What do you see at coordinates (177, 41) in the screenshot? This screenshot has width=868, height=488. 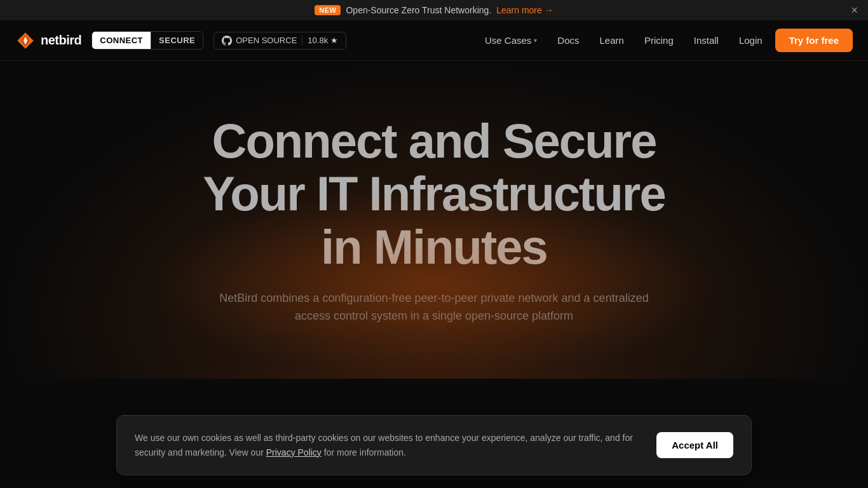 I see `secure-label: SECURE` at bounding box center [177, 41].